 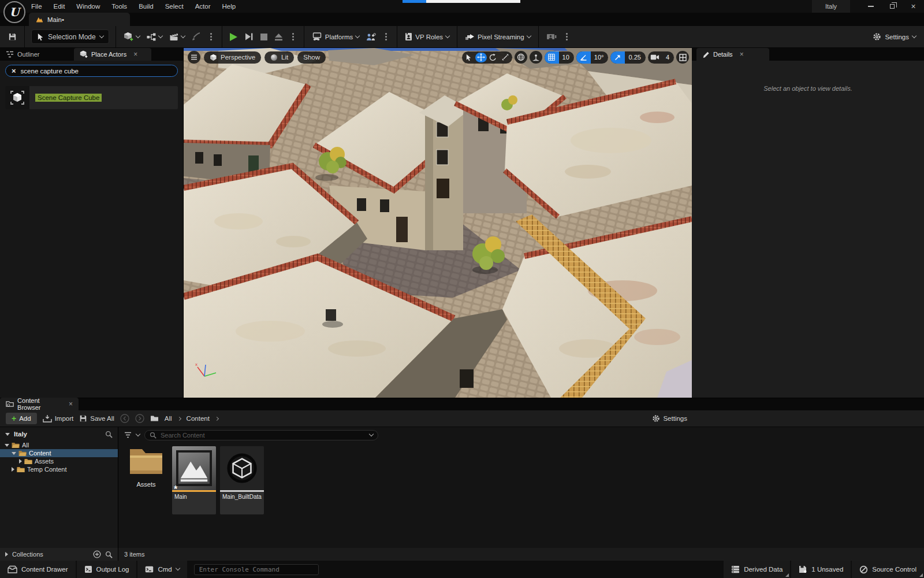 What do you see at coordinates (888, 569) in the screenshot?
I see `source-control-button: Source Control` at bounding box center [888, 569].